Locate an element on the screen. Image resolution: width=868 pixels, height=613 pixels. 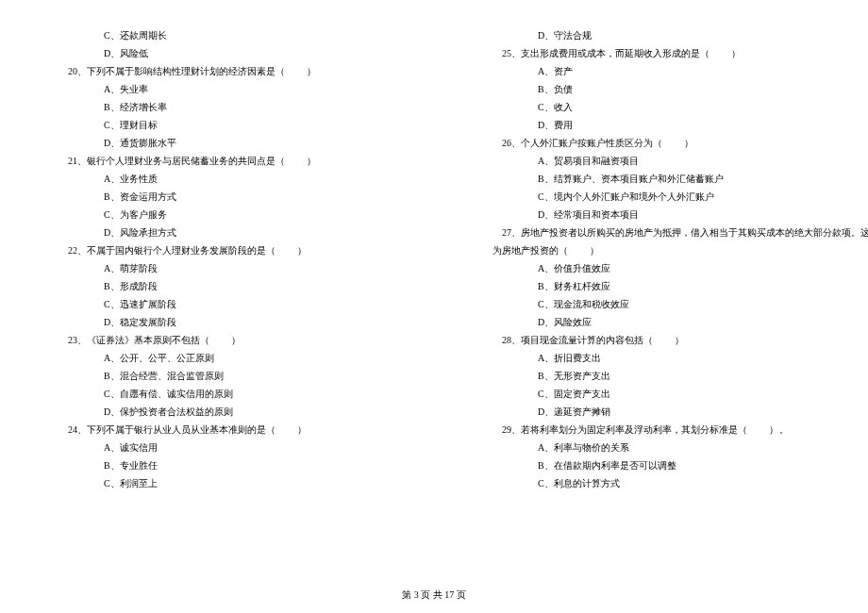
option-line: B、经济增长率 is located at coordinates (217, 108).